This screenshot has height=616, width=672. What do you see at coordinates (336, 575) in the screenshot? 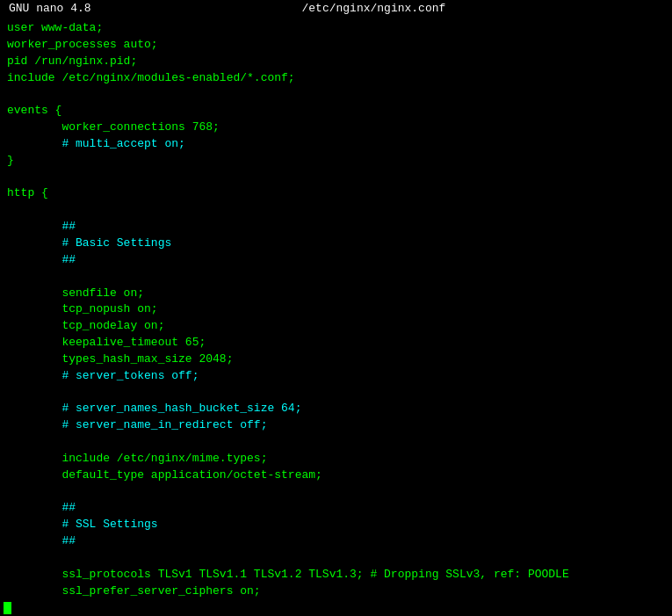
I see `code-line: ssl_protocols TLSv1 TLSv1.1 TLSv1.2 TLSv…` at bounding box center [336, 575].